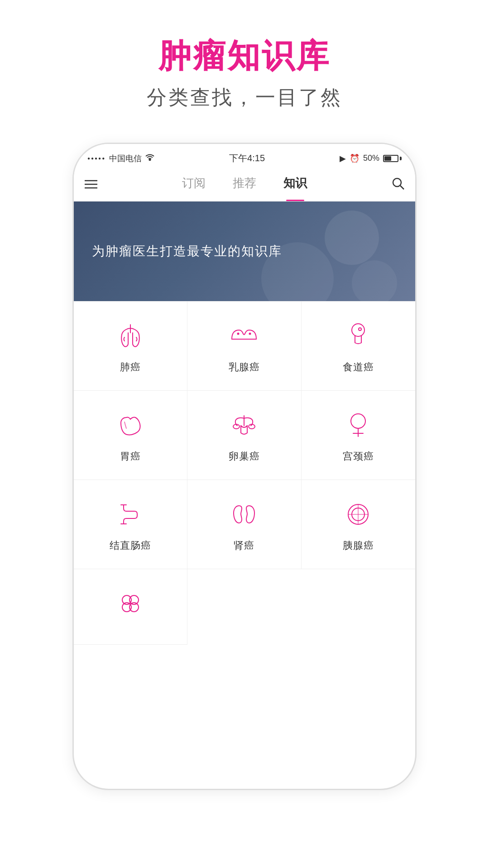 Image resolution: width=489 pixels, height=868 pixels. I want to click on battery-percent: 50%, so click(371, 158).